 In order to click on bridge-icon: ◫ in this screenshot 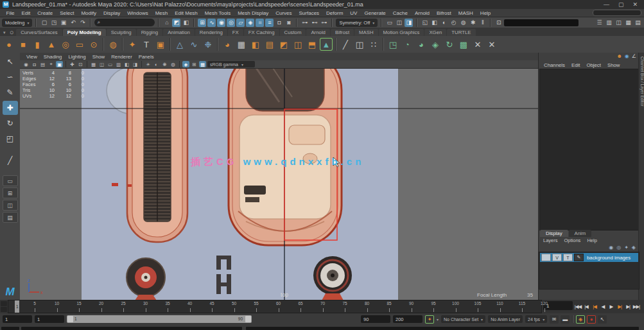, I will do `click(298, 44)`.